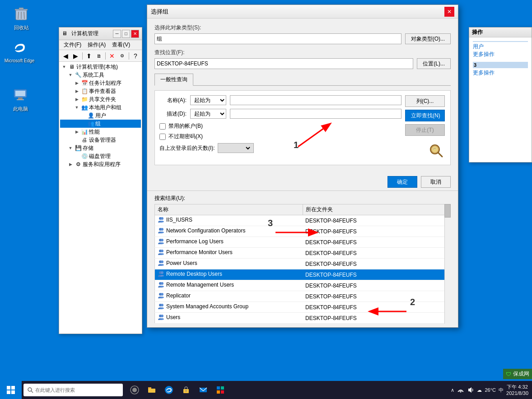 This screenshot has height=399, width=532. Describe the element at coordinates (70, 148) in the screenshot. I see `tree-expander-storage: ▼` at that location.